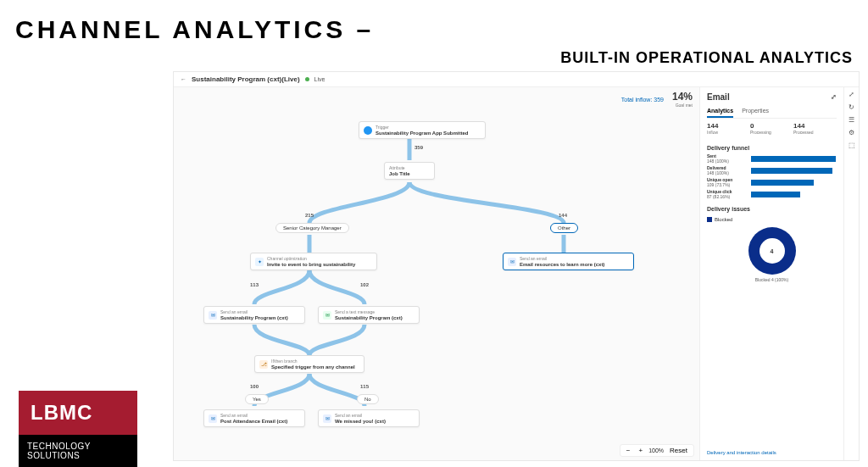  Describe the element at coordinates (246, 80) in the screenshot. I see `journey-name: Sustainability Program (cxt)(Live)` at that location.